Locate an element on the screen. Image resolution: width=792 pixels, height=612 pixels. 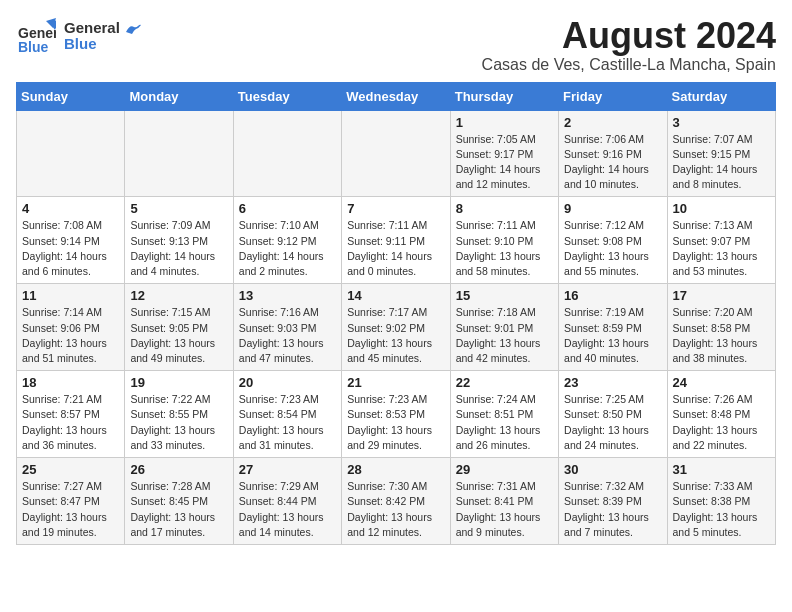
calendar-week-5: 25Sunrise: 7:27 AMSunset: 8:47 PMDayligh… is located at coordinates (396, 502).